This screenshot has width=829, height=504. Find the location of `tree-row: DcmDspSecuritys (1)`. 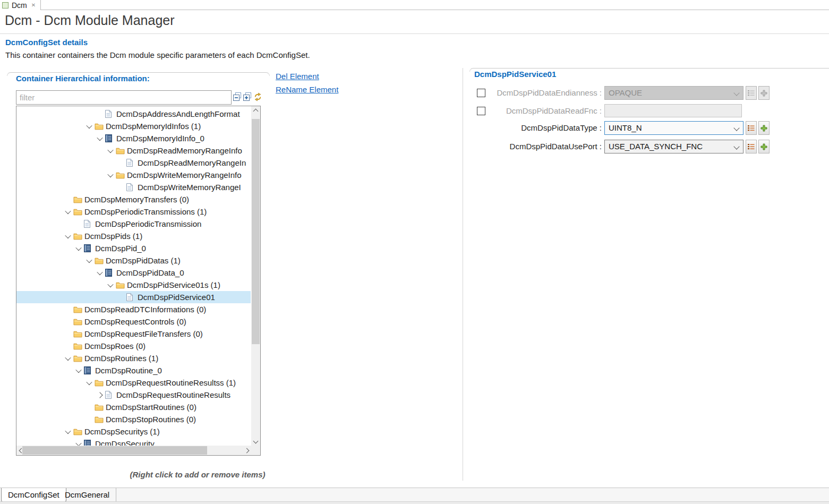

tree-row: DcmDspSecuritys (1) is located at coordinates (134, 431).